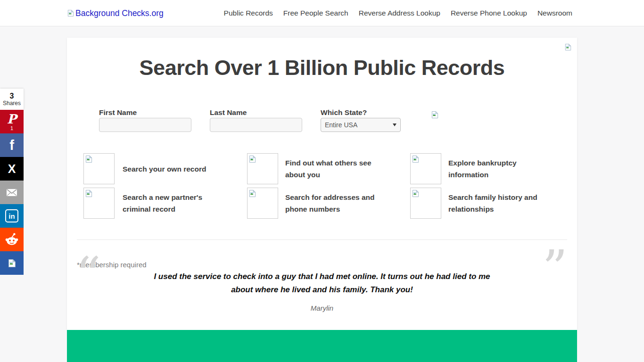  What do you see at coordinates (112, 265) in the screenshot?
I see `membership-note: *membership required` at bounding box center [112, 265].